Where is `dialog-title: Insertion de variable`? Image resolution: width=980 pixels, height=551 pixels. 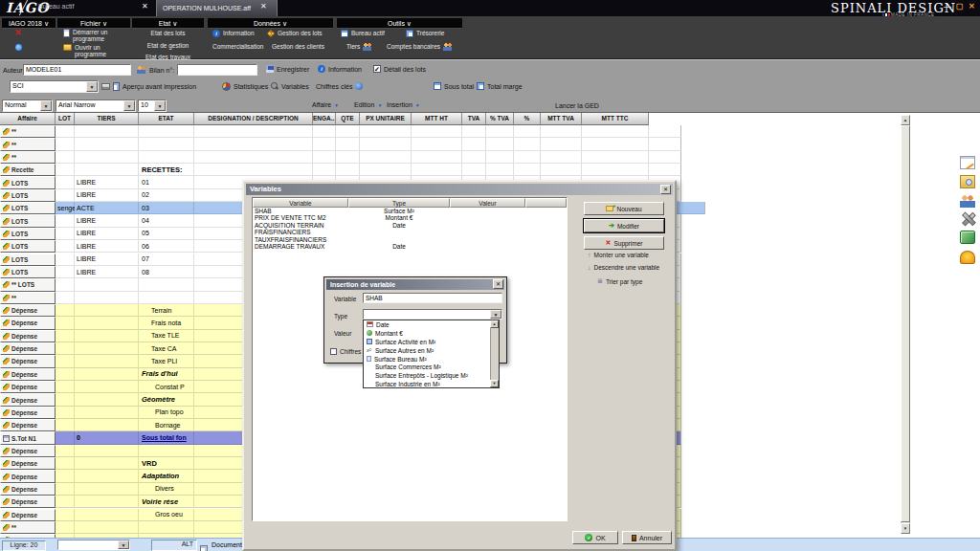
dialog-title: Insertion de variable is located at coordinates (415, 285).